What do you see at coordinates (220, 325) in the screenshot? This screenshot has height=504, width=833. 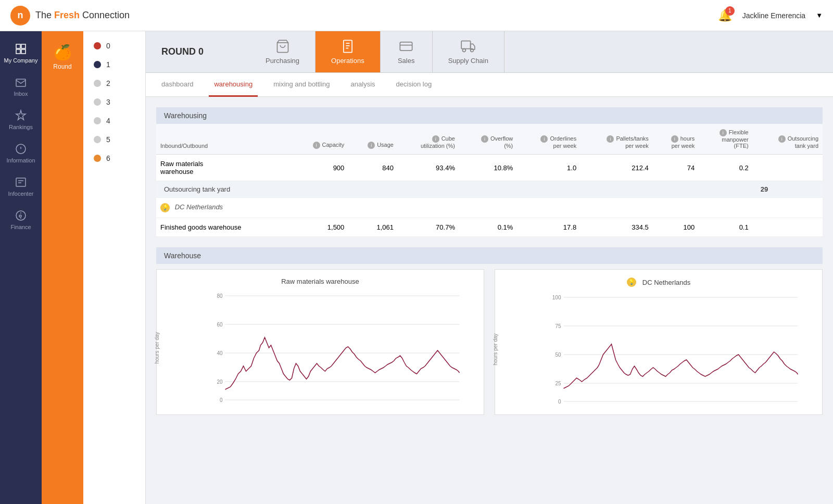 I see `svg-text: 60` at bounding box center [220, 325].